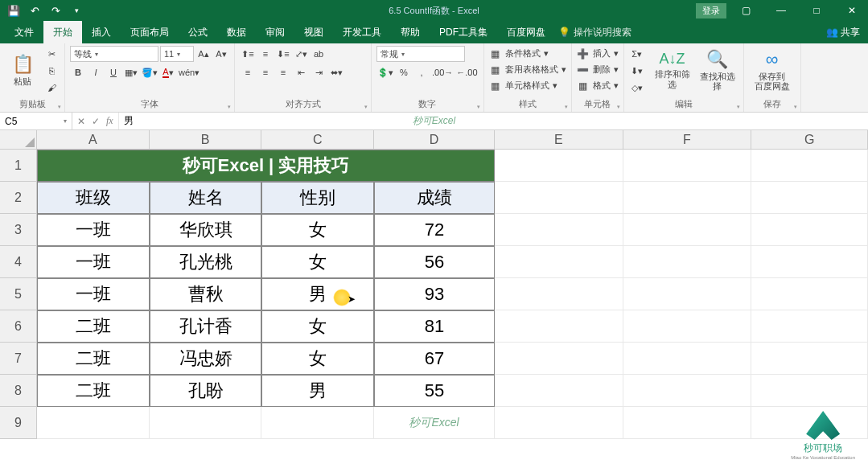 This screenshot has height=468, width=868. Describe the element at coordinates (265, 72) in the screenshot. I see `align-center-icon: ≡` at that location.